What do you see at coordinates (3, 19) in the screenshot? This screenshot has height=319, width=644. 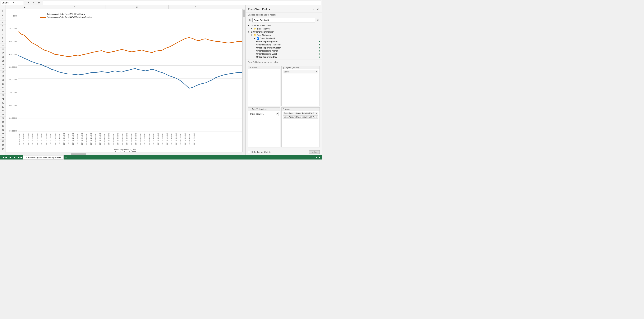 I see `row-3: 3` at bounding box center [3, 19].